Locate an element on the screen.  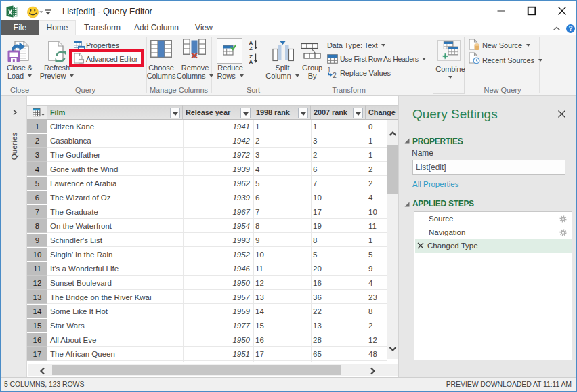
svg-text: Z is located at coordinates (251, 48).